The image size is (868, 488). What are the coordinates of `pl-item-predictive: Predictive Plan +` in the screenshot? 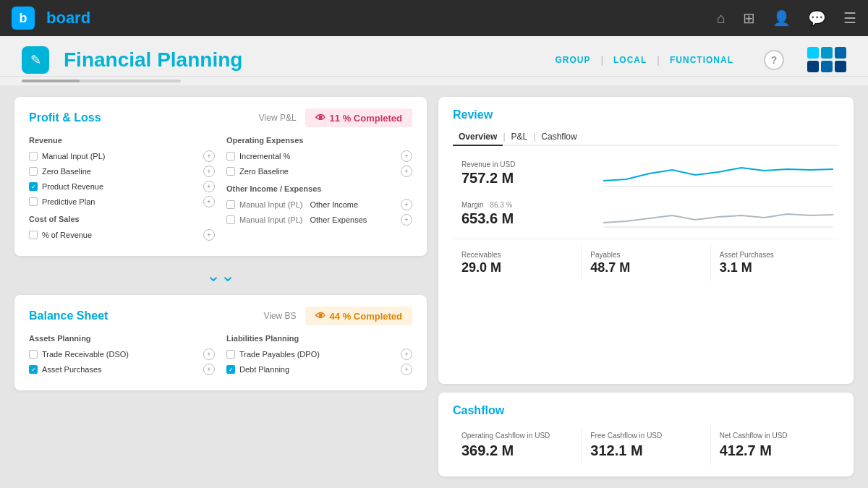 It's located at (122, 202).